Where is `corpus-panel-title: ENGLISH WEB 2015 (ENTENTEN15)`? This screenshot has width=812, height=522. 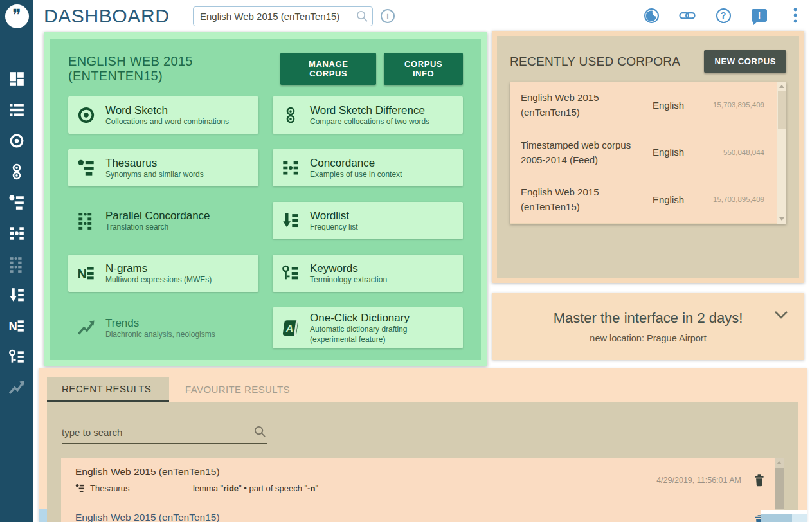
corpus-panel-title: ENGLISH WEB 2015 (ENTENTEN15) is located at coordinates (174, 69).